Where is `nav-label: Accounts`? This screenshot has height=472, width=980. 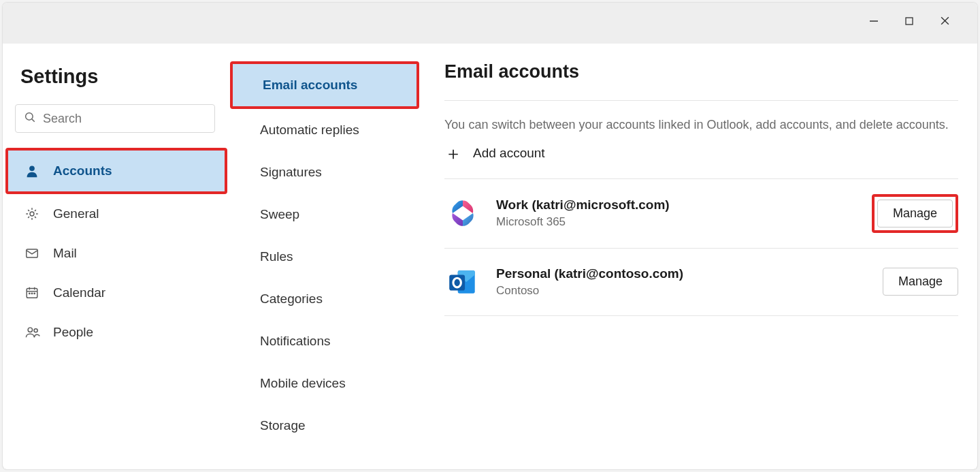
nav-label: Accounts is located at coordinates (83, 171).